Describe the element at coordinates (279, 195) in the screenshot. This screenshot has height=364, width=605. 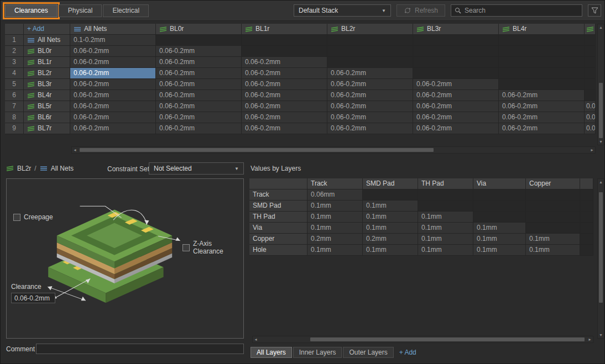
I see `values-row-header-track: Track` at that location.